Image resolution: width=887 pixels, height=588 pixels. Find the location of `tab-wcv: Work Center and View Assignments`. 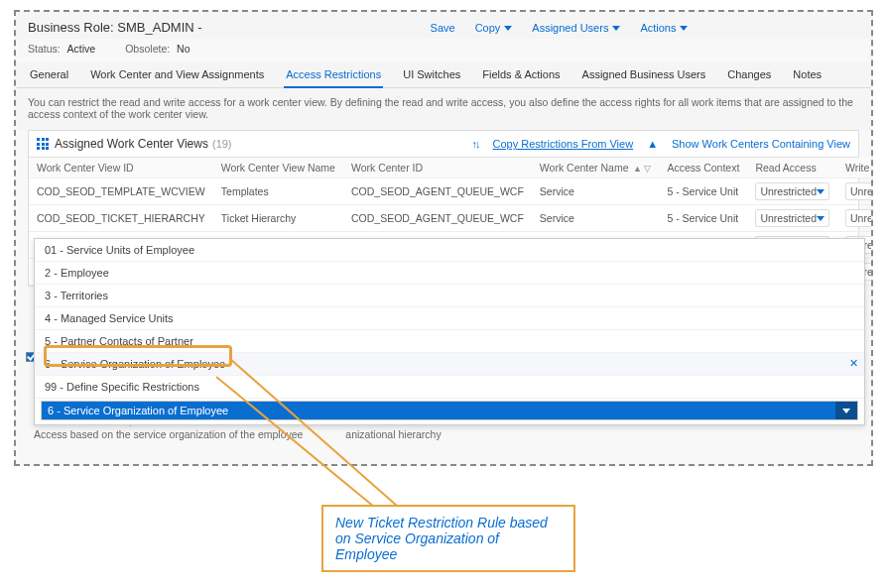

tab-wcv: Work Center and View Assignments is located at coordinates (177, 75).